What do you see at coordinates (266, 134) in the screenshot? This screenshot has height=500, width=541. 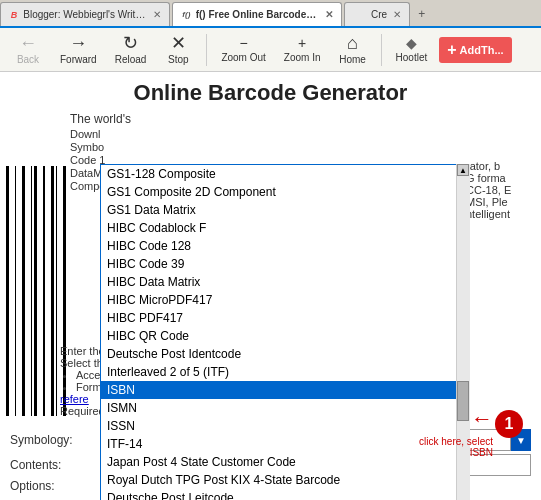 I see `downl-text: Downl` at bounding box center [266, 134].